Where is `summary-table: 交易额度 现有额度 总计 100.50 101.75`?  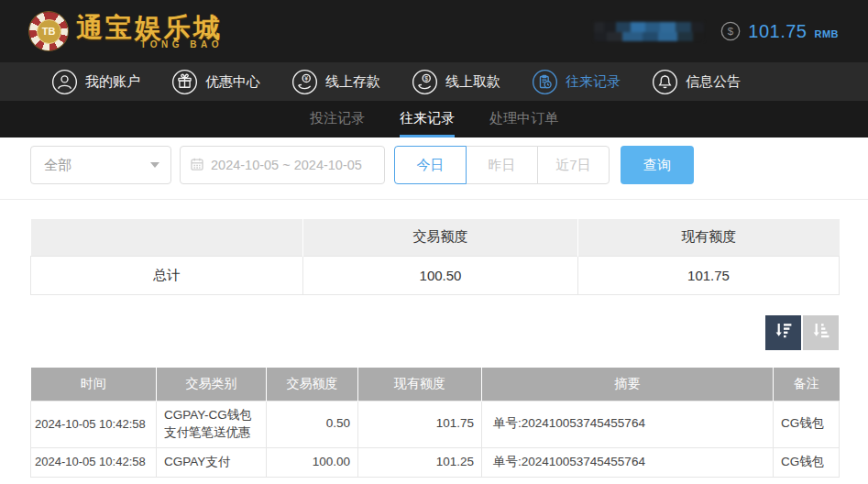 summary-table: 交易额度 现有额度 总计 100.50 101.75 is located at coordinates (434, 257).